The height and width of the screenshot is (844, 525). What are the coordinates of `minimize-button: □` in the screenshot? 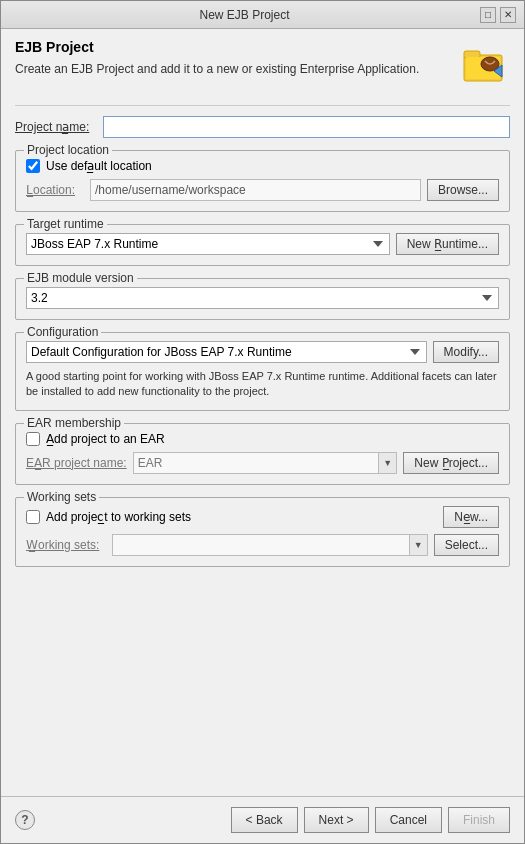 It's located at (488, 15).